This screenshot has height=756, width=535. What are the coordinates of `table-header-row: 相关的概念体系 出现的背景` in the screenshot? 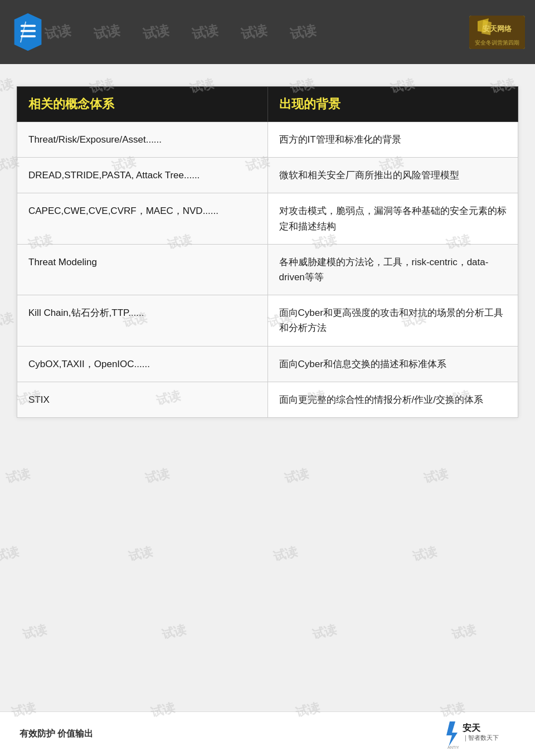 It's located at (268, 105).